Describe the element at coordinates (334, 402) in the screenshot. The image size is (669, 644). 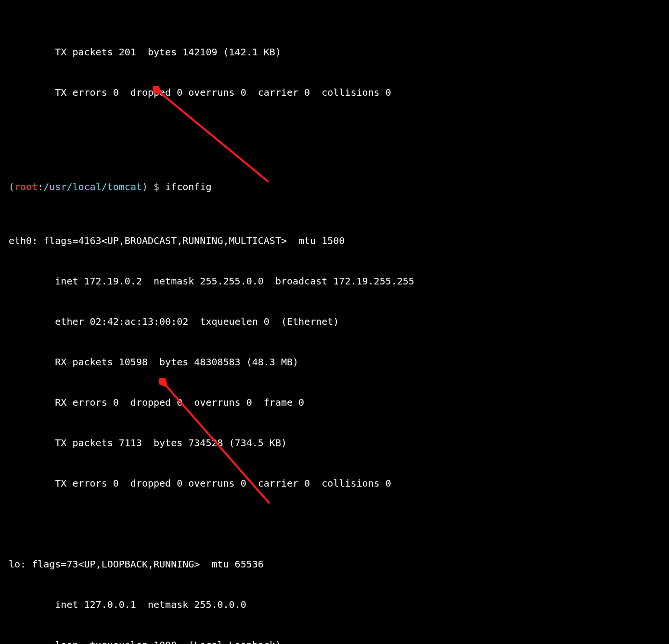
I see `output-line: RX errors 0 dropped 0 overruns 0 frame 0` at that location.